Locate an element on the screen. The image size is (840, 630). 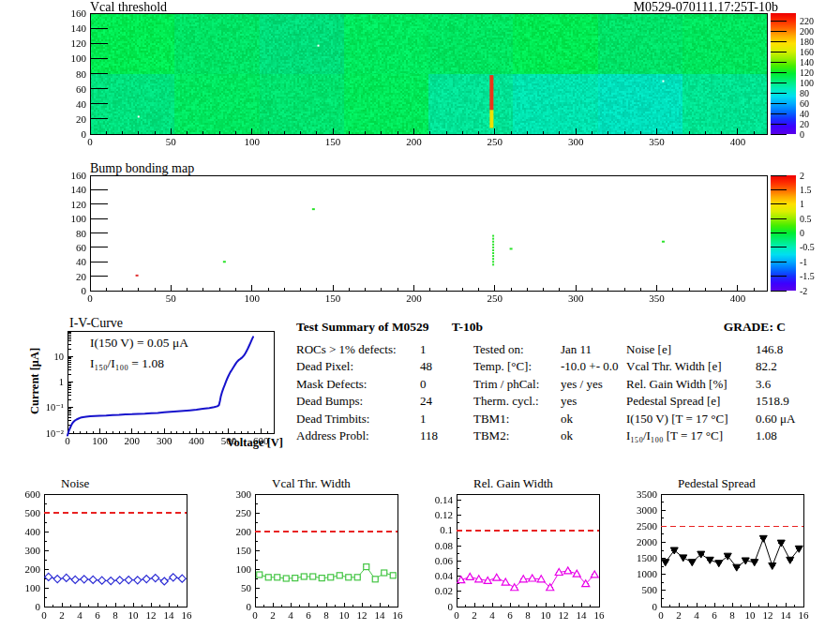
colorbar-label: -1 is located at coordinates (803, 262).